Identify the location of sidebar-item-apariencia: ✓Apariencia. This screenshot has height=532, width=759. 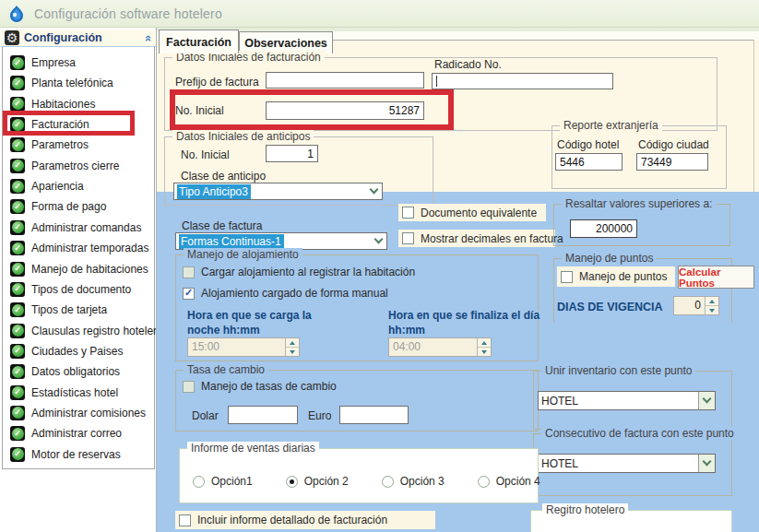
(79, 186).